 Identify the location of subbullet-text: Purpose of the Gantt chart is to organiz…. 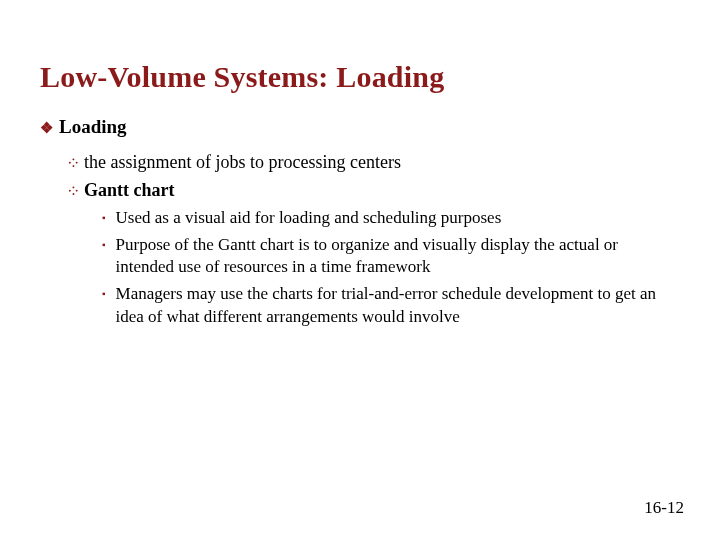
(388, 257).